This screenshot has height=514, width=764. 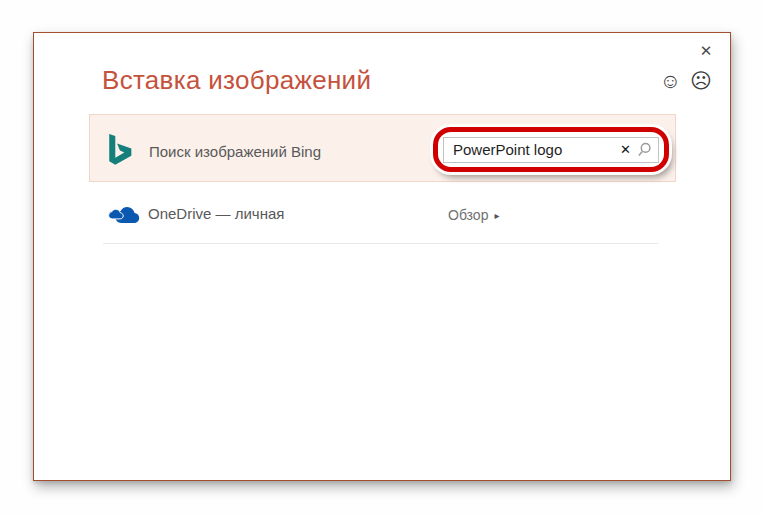 I want to click on search-magnifier-icon, so click(x=644, y=150).